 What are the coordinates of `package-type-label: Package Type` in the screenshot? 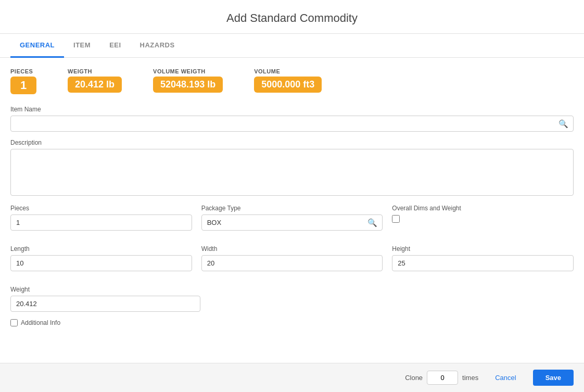 It's located at (293, 208).